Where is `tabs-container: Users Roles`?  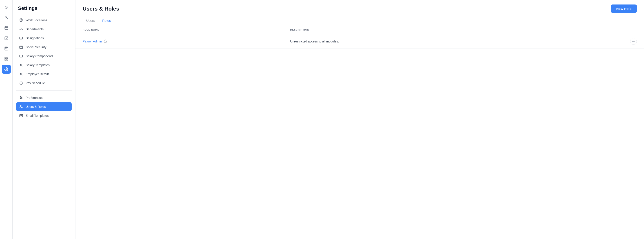
tabs-container: Users Roles is located at coordinates (360, 21).